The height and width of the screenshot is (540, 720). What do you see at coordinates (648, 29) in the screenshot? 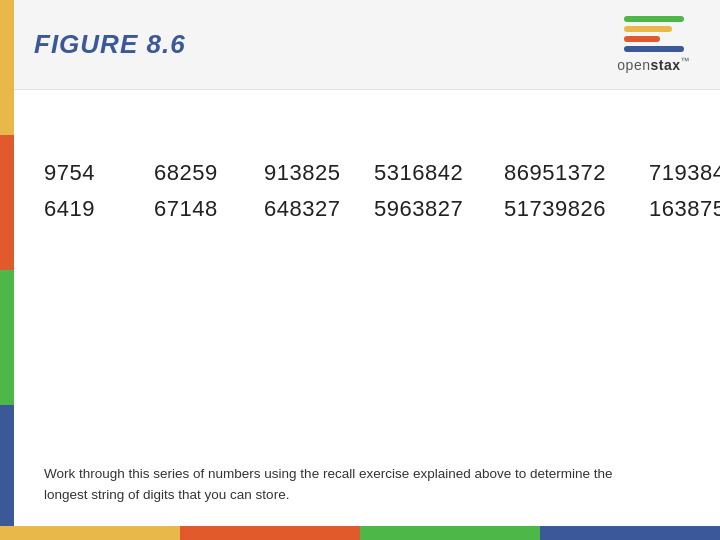
I see `logo-stripe-yellow` at bounding box center [648, 29].